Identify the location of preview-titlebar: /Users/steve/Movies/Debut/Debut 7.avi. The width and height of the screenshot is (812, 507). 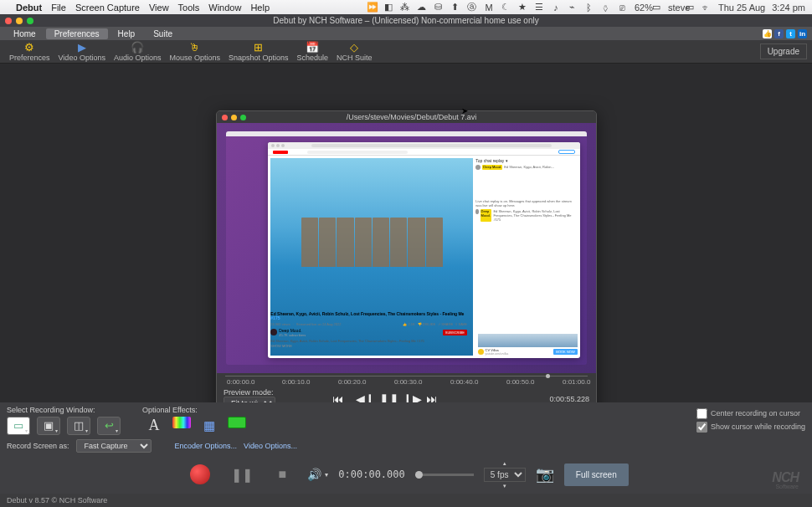
(407, 117).